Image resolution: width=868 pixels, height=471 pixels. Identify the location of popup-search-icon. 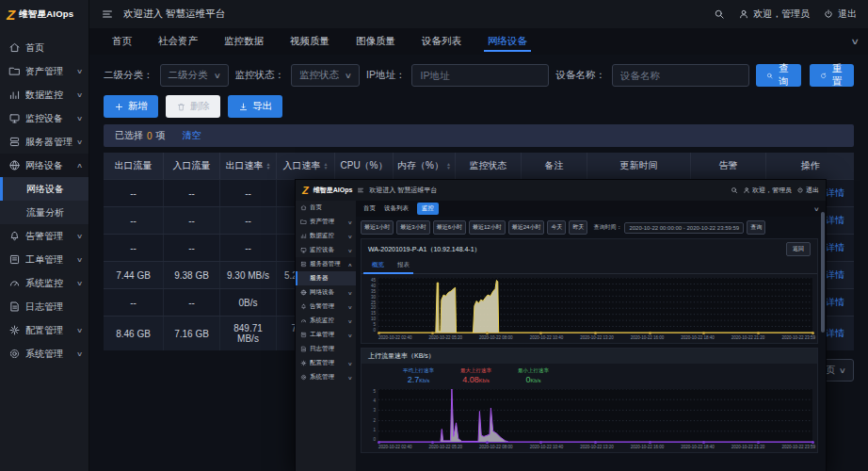
(734, 190).